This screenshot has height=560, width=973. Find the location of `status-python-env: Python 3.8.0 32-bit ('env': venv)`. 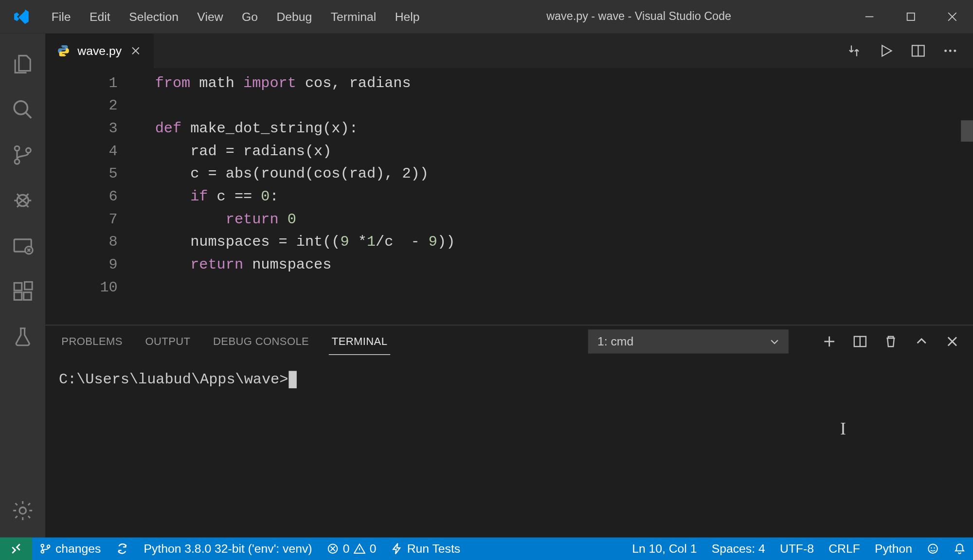

status-python-env: Python 3.8.0 32-bit ('env': venv) is located at coordinates (228, 549).